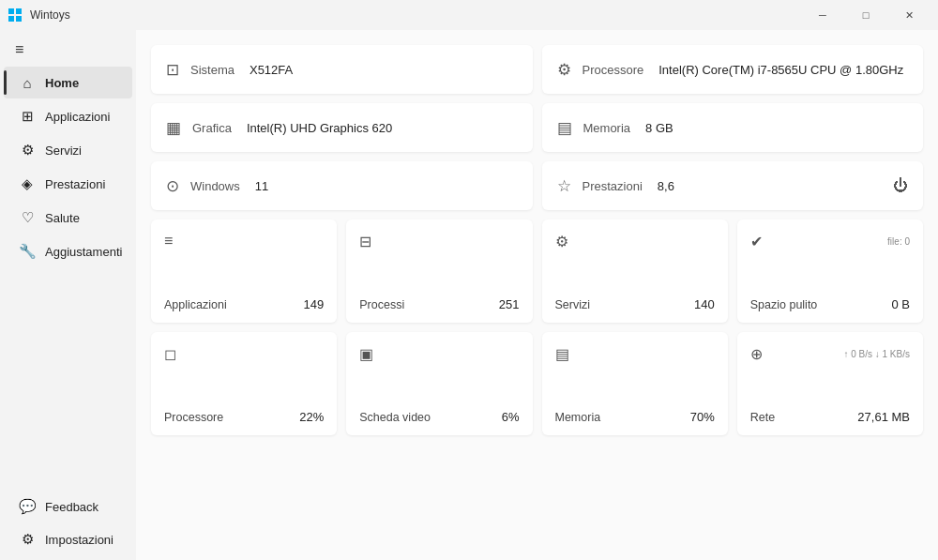 The image size is (938, 560). I want to click on stat-card-applicazioni-footer: Applicazioni 149, so click(244, 304).